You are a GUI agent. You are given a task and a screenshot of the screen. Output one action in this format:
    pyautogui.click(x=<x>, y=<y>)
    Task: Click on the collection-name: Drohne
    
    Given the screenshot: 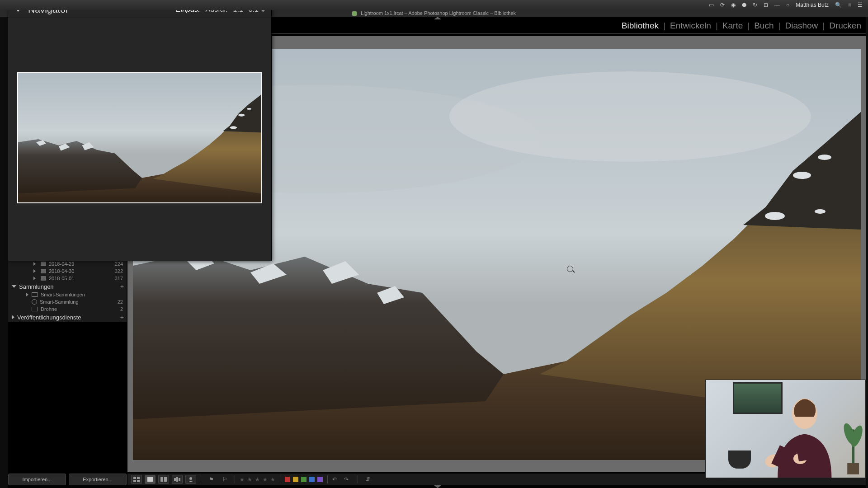 What is the action you would take?
    pyautogui.click(x=80, y=309)
    